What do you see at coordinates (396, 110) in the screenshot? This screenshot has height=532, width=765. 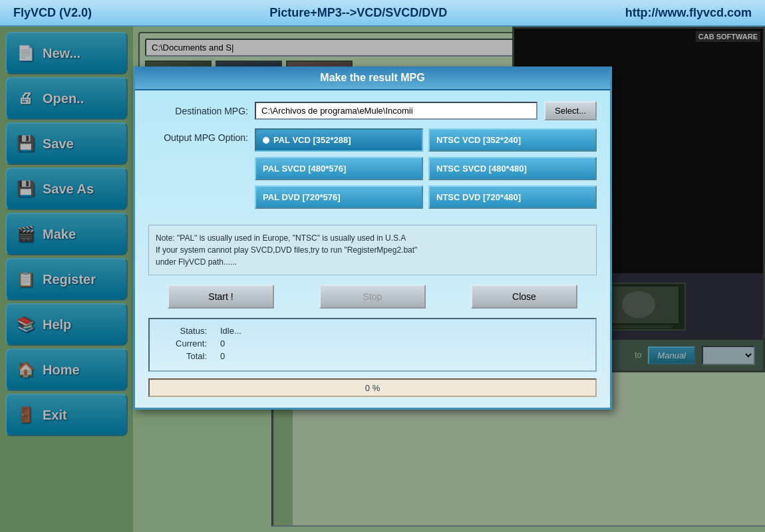 I see `destination-input` at bounding box center [396, 110].